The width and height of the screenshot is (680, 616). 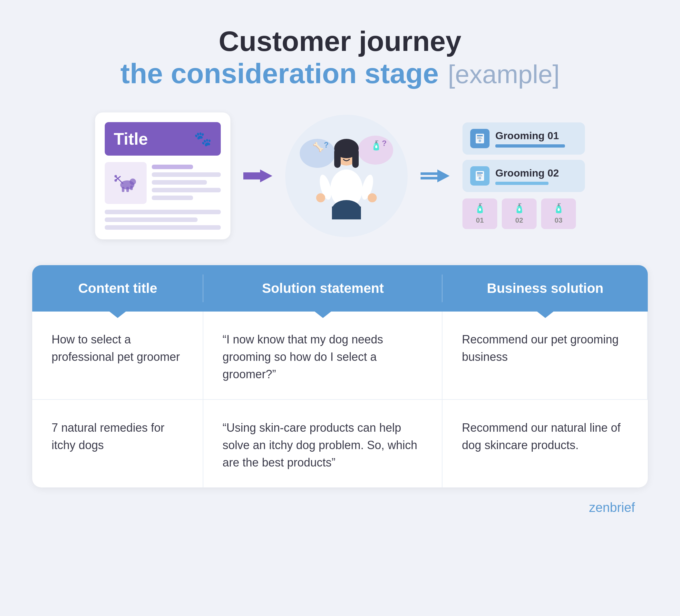 I want to click on blog-card: Title 🐾, so click(x=163, y=176).